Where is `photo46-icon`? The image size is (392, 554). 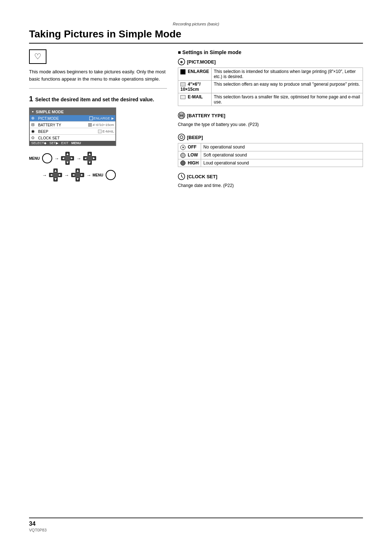
photo46-icon is located at coordinates (183, 84).